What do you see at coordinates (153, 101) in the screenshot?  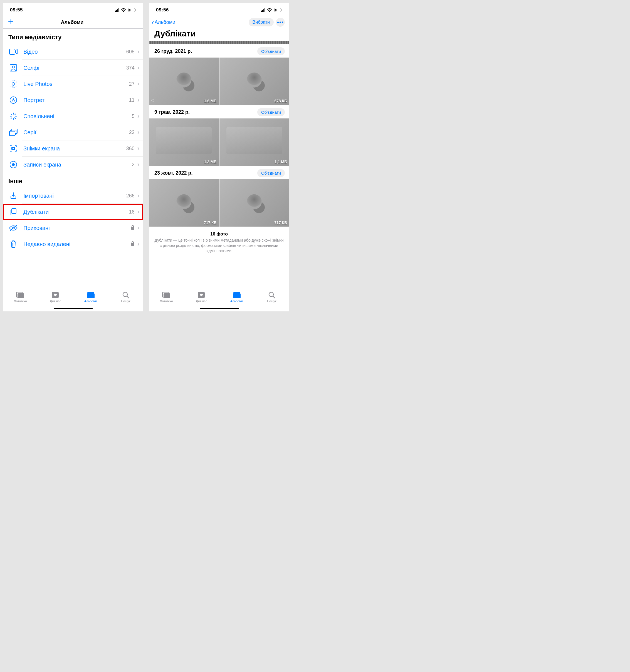 I see `favorite-icon: ♡` at bounding box center [153, 101].